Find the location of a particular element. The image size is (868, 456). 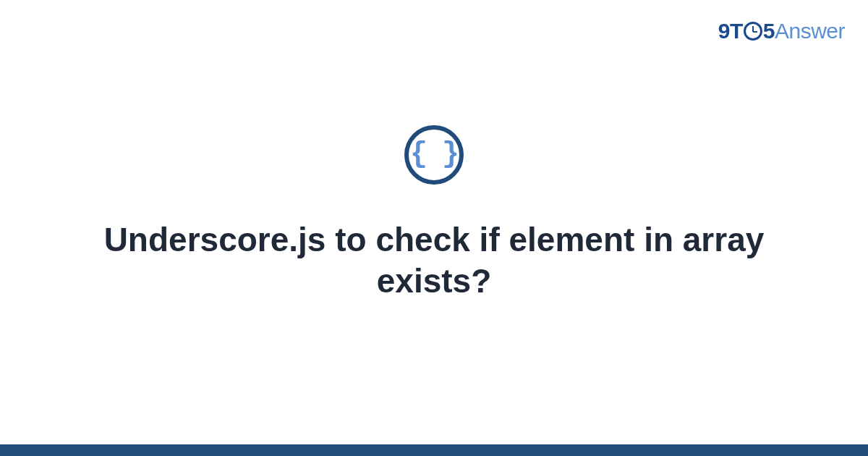

code-braces-icon: { } is located at coordinates (434, 155).